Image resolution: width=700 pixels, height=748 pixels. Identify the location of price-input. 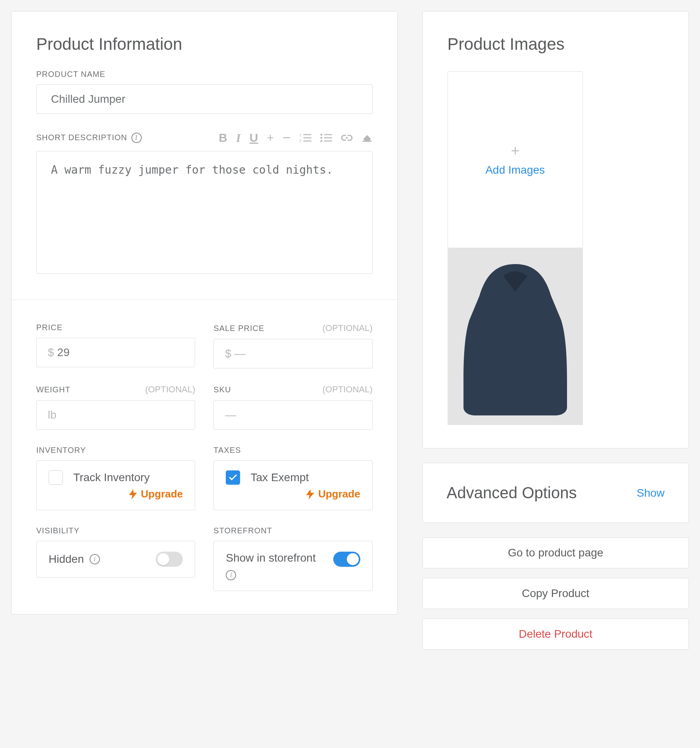
(121, 352).